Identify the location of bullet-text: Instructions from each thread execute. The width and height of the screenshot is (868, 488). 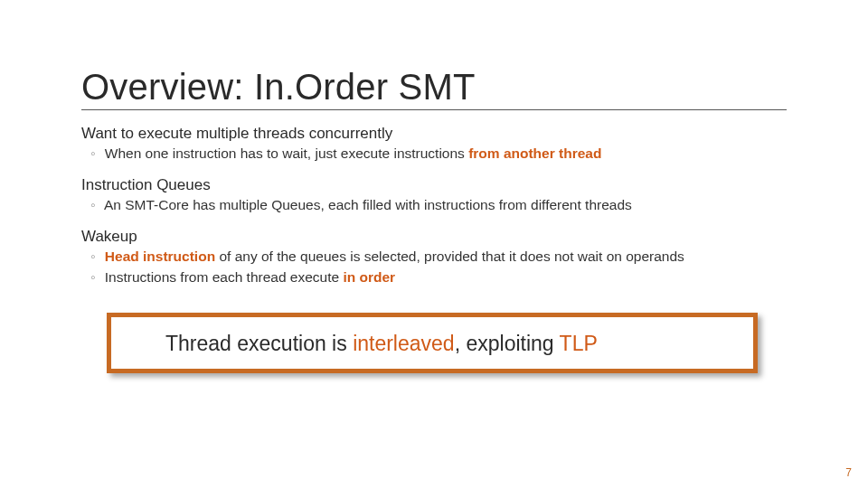
(224, 277).